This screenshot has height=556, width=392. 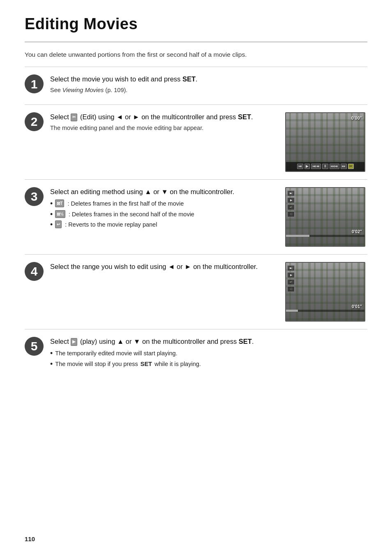 What do you see at coordinates (196, 27) in the screenshot?
I see `page-title: Editing Movies` at bounding box center [196, 27].